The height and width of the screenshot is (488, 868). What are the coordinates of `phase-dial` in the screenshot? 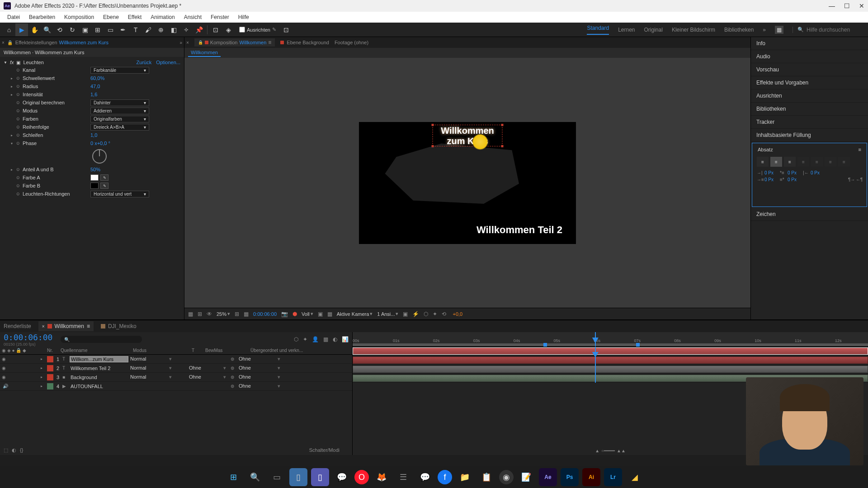 It's located at (99, 156).